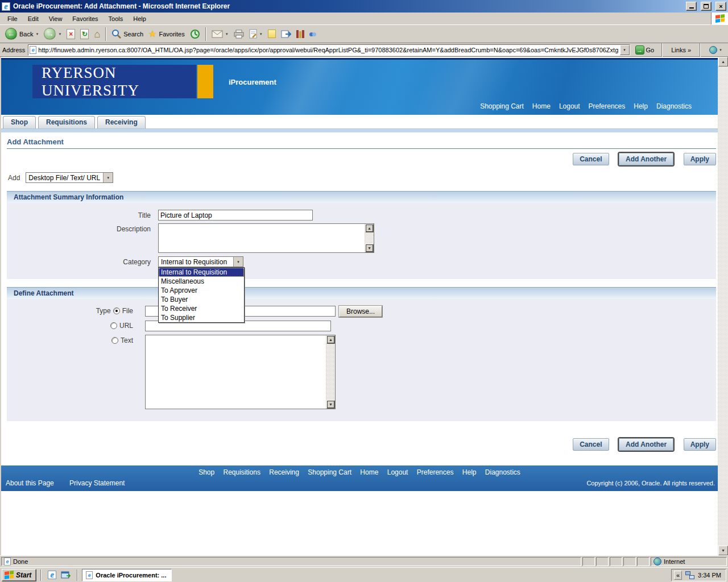 Image resolution: width=728 pixels, height=582 pixels. What do you see at coordinates (195, 34) in the screenshot?
I see `history-button` at bounding box center [195, 34].